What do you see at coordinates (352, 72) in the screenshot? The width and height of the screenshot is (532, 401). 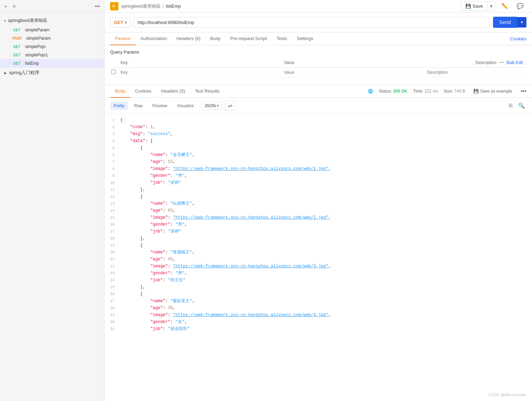 I see `value-input` at bounding box center [352, 72].